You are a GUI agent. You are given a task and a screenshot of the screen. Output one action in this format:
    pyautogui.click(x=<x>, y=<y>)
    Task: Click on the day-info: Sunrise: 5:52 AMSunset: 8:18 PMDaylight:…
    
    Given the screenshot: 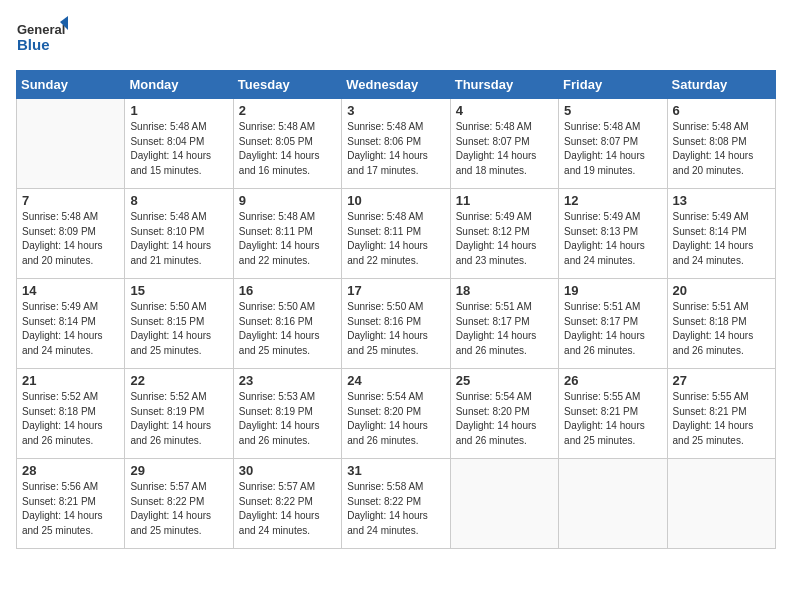 What is the action you would take?
    pyautogui.click(x=70, y=419)
    